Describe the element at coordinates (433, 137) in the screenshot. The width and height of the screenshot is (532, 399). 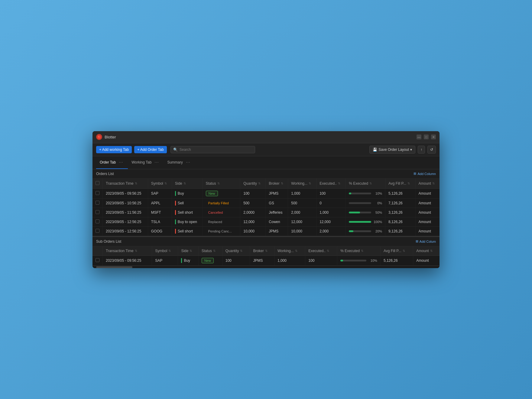
I see `close-button: ✕` at that location.